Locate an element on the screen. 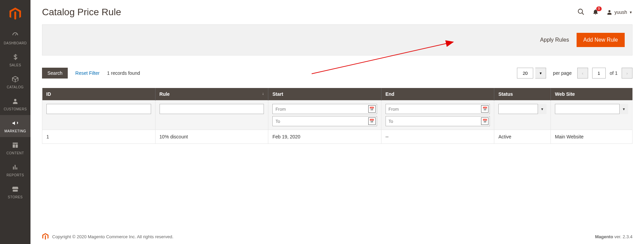 The width and height of the screenshot is (644, 244). apply-rules-button: Apply Rules is located at coordinates (554, 40).